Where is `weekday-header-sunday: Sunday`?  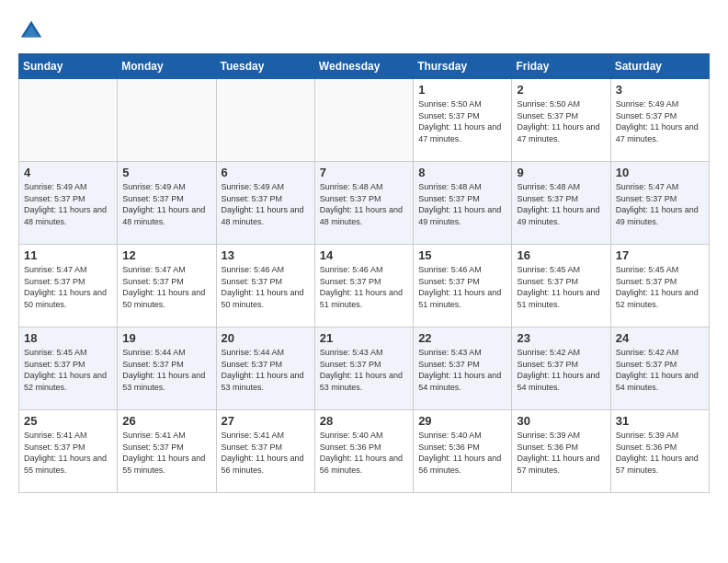
weekday-header-sunday: Sunday is located at coordinates (68, 66).